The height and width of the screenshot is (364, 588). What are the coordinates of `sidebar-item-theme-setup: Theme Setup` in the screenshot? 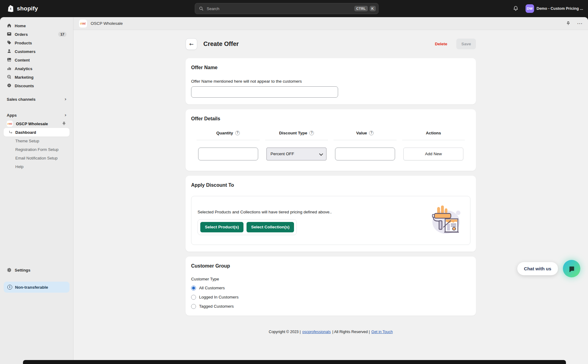 It's located at (37, 141).